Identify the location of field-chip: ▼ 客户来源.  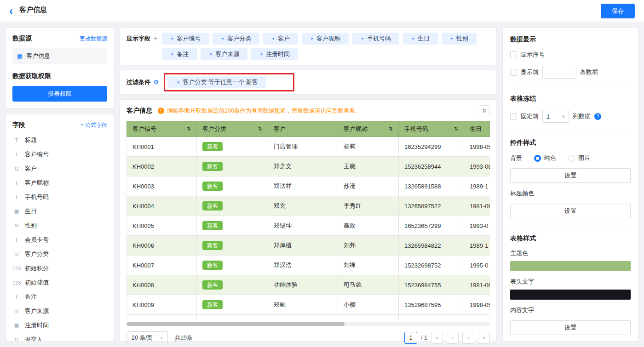
(224, 54).